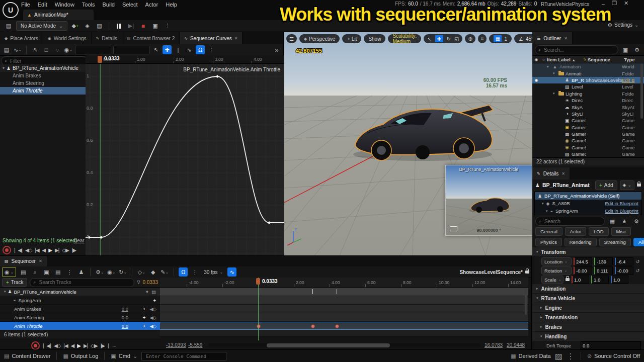 The width and height of the screenshot is (644, 362). What do you see at coordinates (43, 83) in the screenshot?
I see `curve-tree-item-steering: Anim Steering` at bounding box center [43, 83].